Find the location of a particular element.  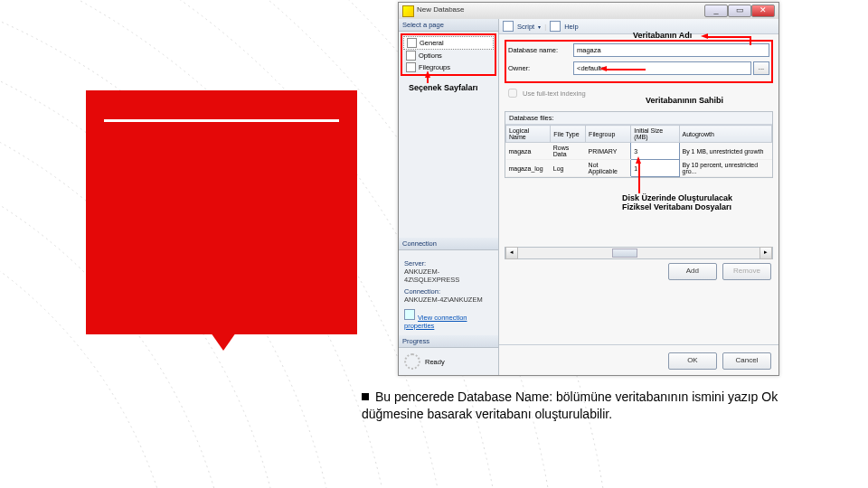

horizontal-scrollbar: ◂ ▸ is located at coordinates (638, 253).